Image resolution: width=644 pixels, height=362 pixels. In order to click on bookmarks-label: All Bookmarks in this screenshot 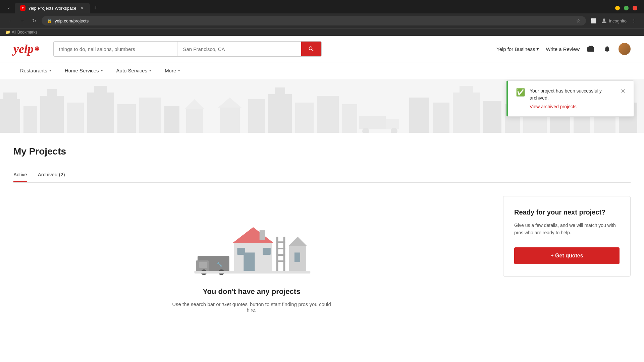, I will do `click(25, 32)`.